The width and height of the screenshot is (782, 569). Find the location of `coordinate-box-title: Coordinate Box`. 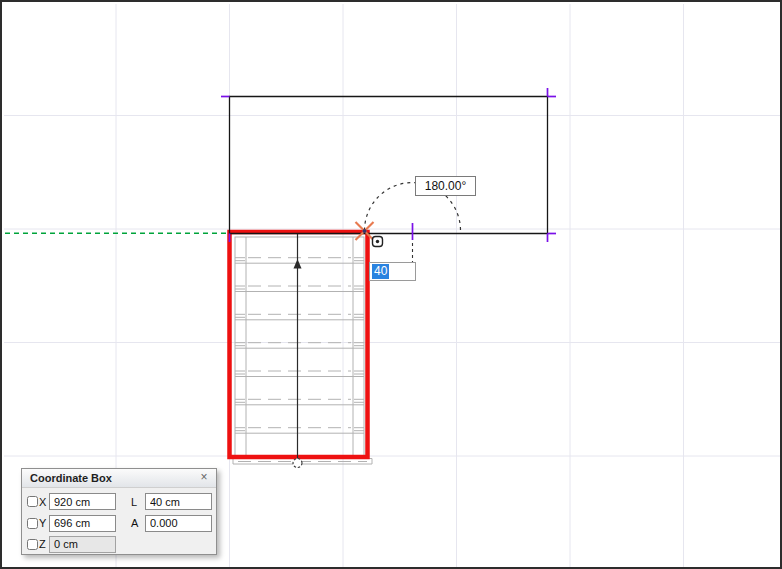

coordinate-box-title: Coordinate Box is located at coordinates (71, 478).